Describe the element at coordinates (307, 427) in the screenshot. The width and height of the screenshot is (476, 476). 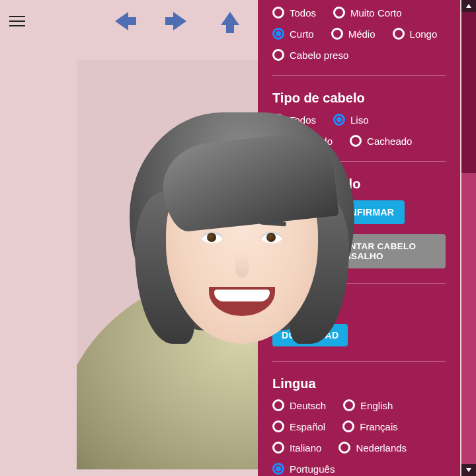
I see `option-label: Español` at that location.